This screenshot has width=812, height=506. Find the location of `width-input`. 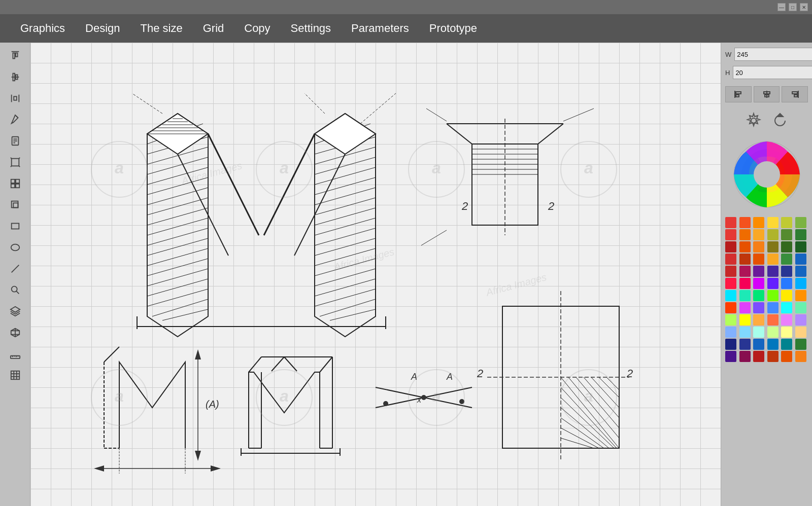

width-input is located at coordinates (773, 54).